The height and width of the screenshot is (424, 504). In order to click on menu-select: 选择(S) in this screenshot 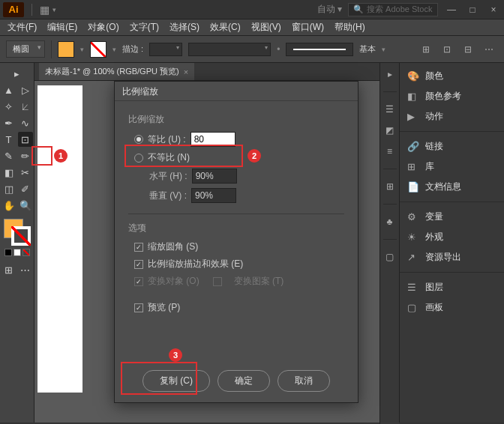, I will do `click(184, 27)`.